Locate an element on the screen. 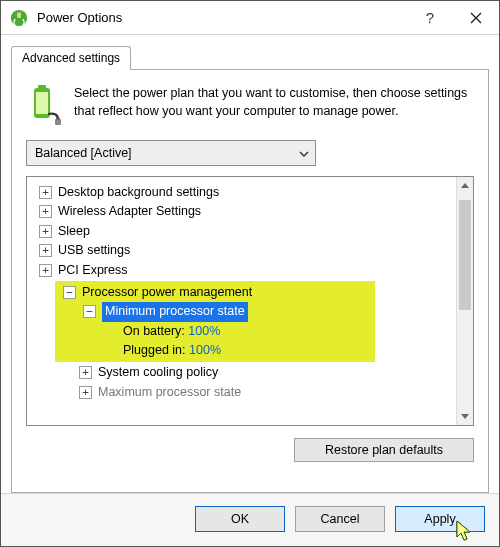  power-options-icon is located at coordinates (19, 18).